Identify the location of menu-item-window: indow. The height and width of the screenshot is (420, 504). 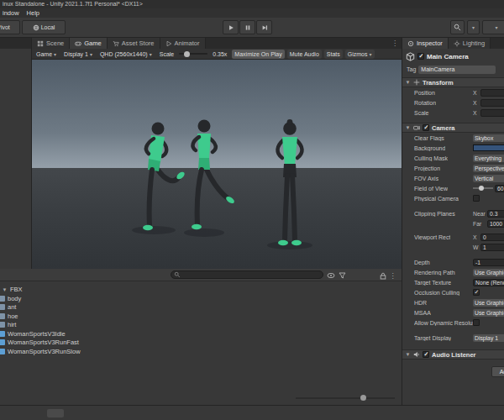
(12, 13).